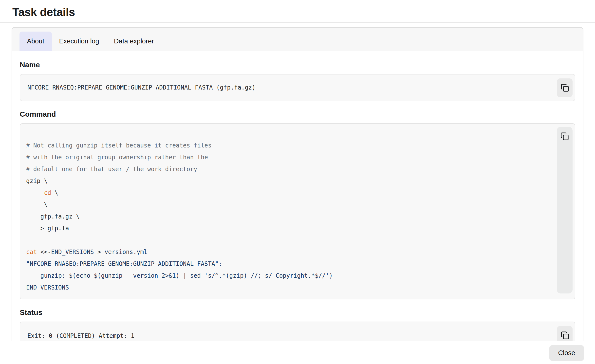 This screenshot has height=364, width=595. What do you see at coordinates (565, 136) in the screenshot?
I see `copy-command-button` at bounding box center [565, 136].